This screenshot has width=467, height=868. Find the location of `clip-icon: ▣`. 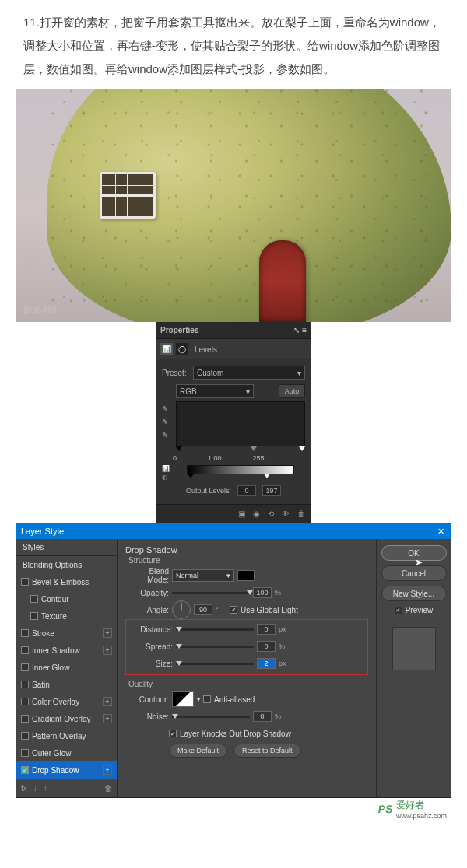

clip-icon: ▣ is located at coordinates (241, 513).